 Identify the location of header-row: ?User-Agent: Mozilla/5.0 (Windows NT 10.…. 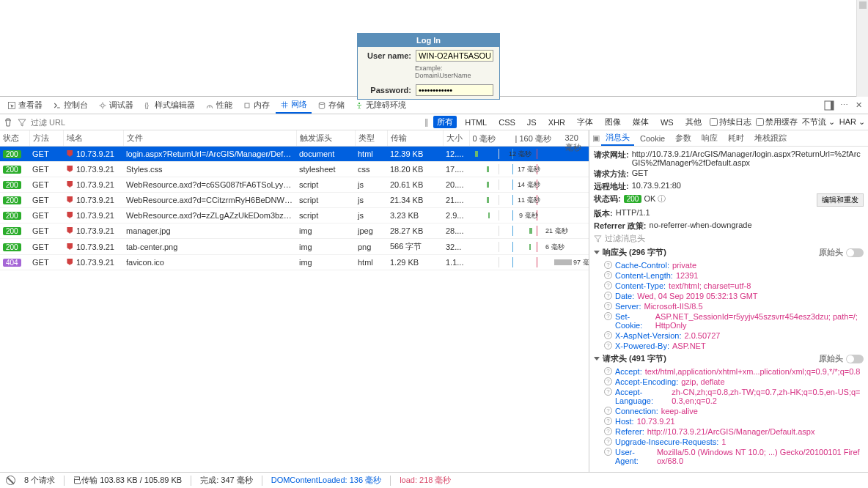
(734, 456).